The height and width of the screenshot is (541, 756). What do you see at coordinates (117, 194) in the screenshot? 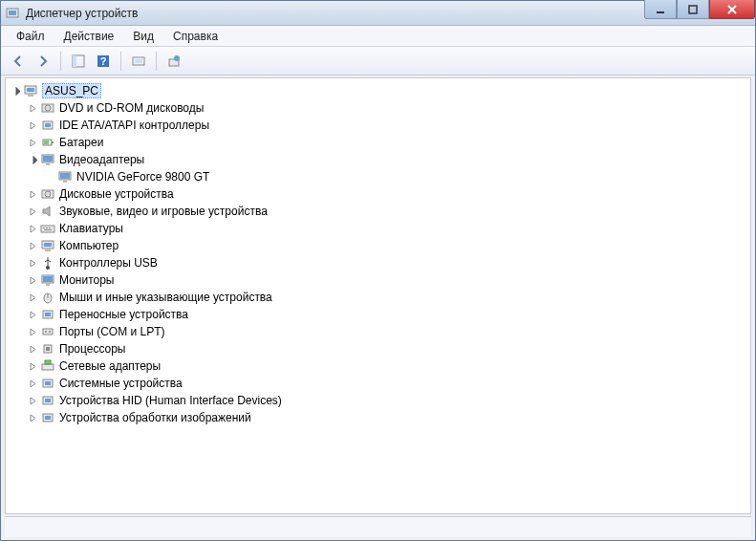
I see `tree-node-label: Дисковые устройства` at bounding box center [117, 194].